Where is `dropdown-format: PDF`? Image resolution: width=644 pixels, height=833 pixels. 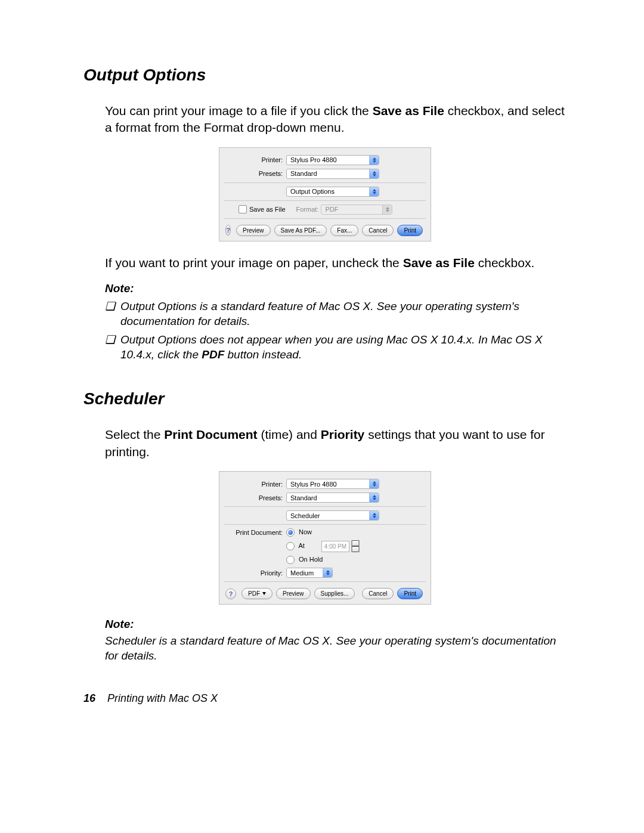
dropdown-format: PDF is located at coordinates (357, 210).